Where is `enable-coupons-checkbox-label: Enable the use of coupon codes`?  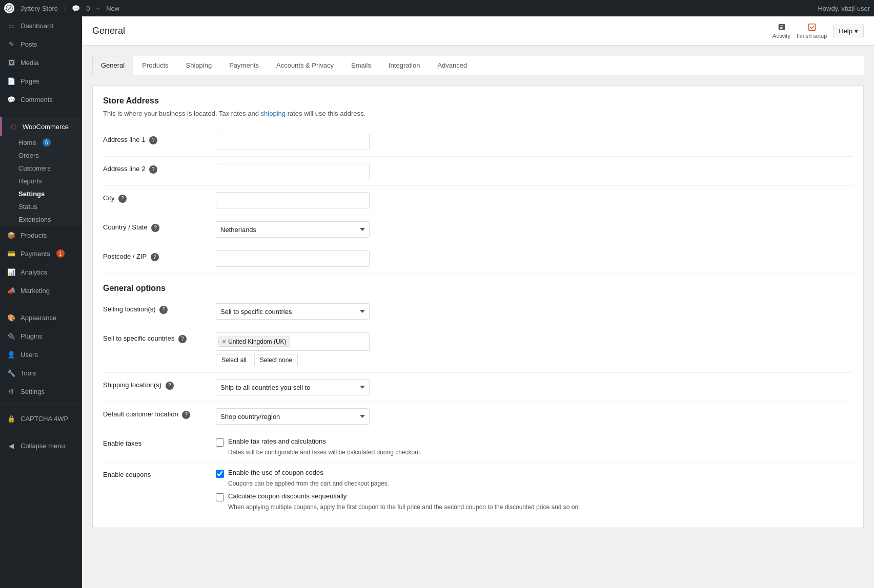 enable-coupons-checkbox-label: Enable the use of coupon codes is located at coordinates (534, 473).